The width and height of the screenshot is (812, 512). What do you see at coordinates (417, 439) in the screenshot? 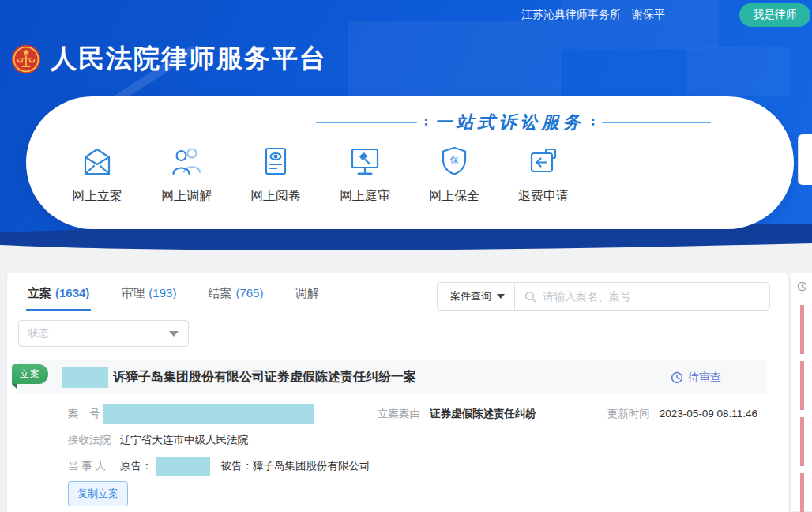
I see `receiving-court-row: 接收法院 辽宁省大连市中级人民法院` at bounding box center [417, 439].